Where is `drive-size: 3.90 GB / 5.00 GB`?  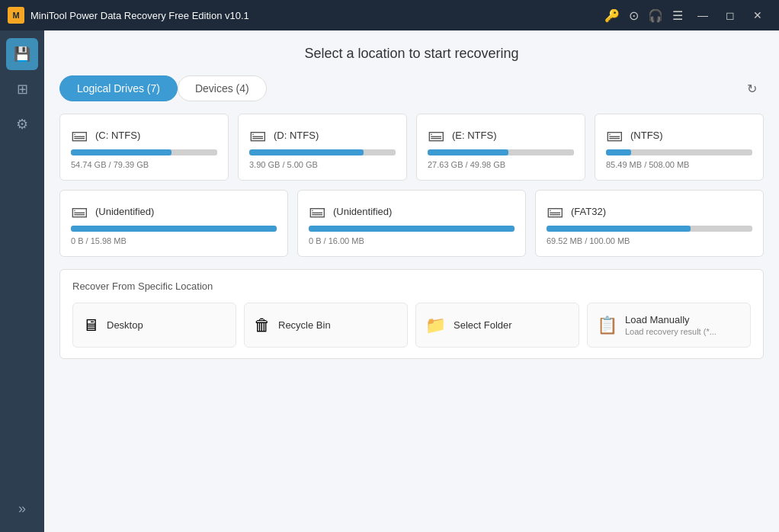
drive-size: 3.90 GB / 5.00 GB is located at coordinates (322, 165).